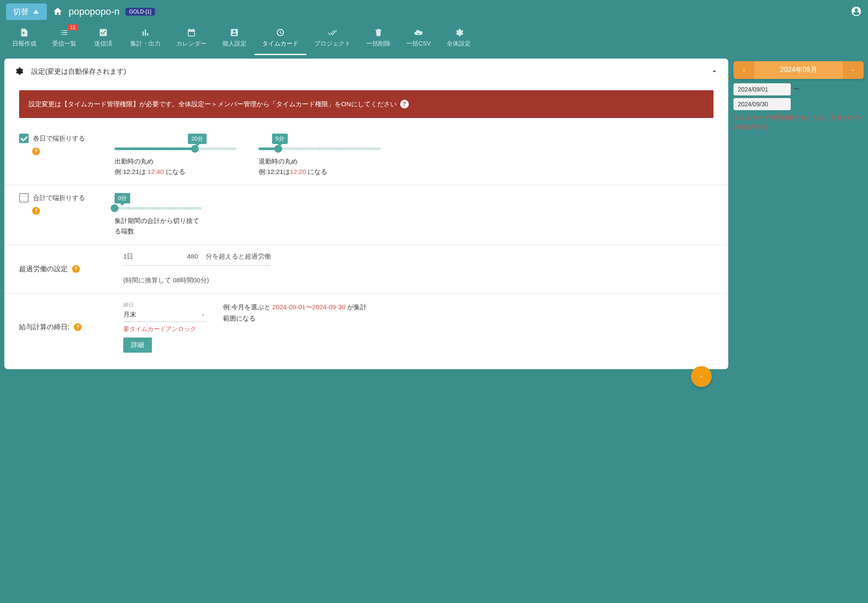 The image size is (868, 603). What do you see at coordinates (799, 95) in the screenshot?
I see `sidebar: 2024年09月 2024/09/01 〜 2024/09/30 タイムカード管…` at bounding box center [799, 95].